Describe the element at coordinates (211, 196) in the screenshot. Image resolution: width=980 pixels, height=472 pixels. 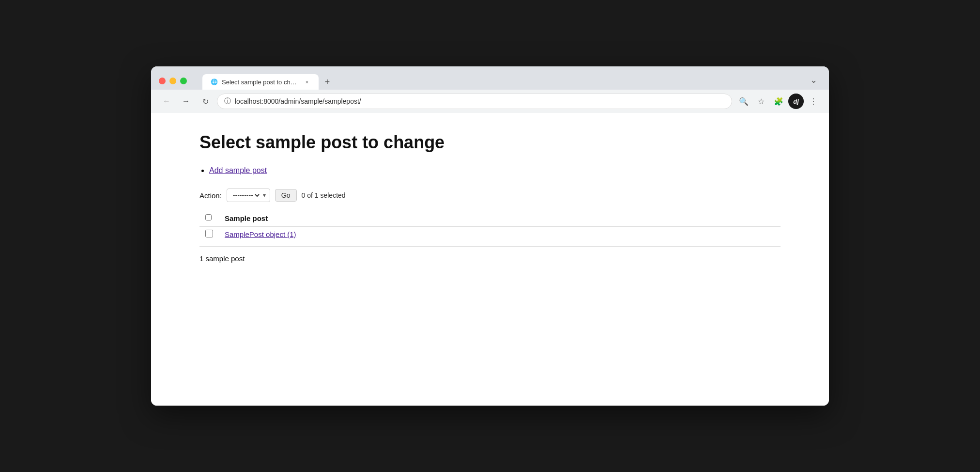
I see `action-label: Action:` at that location.